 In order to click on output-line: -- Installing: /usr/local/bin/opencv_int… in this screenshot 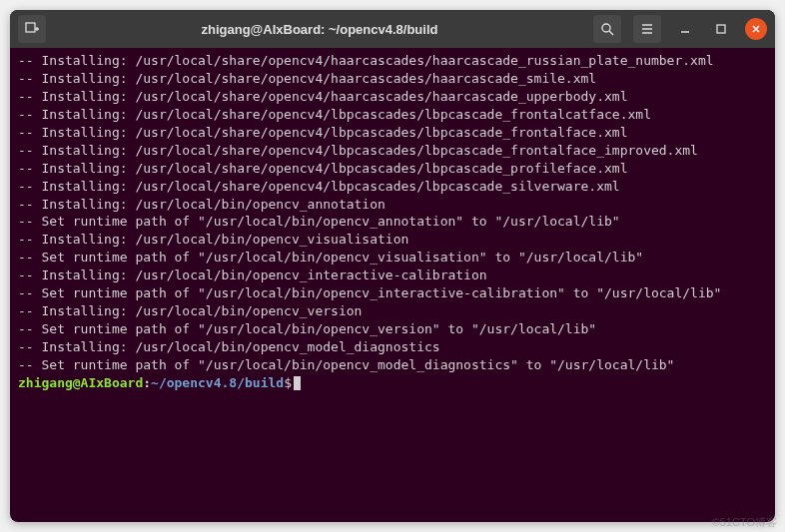, I will do `click(392, 275)`.